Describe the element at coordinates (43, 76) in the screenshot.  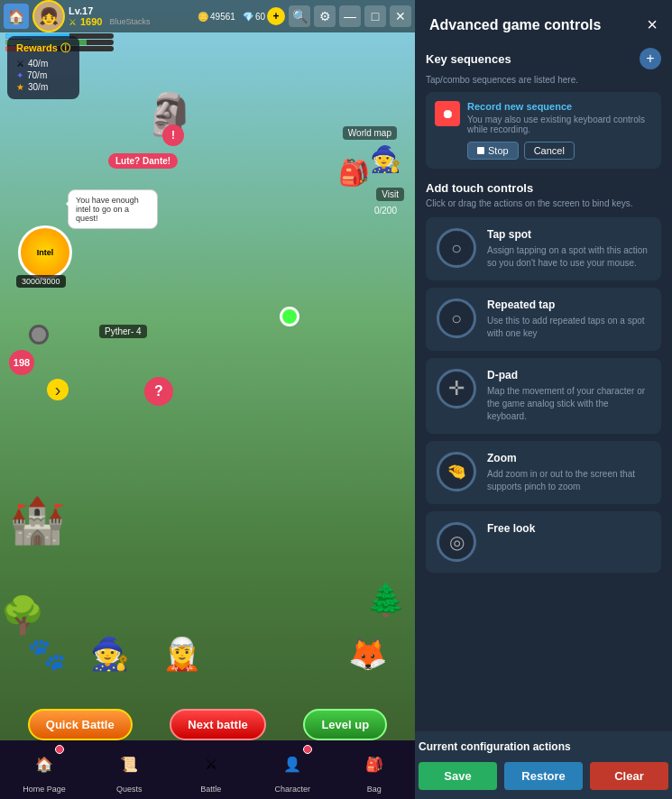
I see `reward-row-2: ✦ 70/m` at that location.